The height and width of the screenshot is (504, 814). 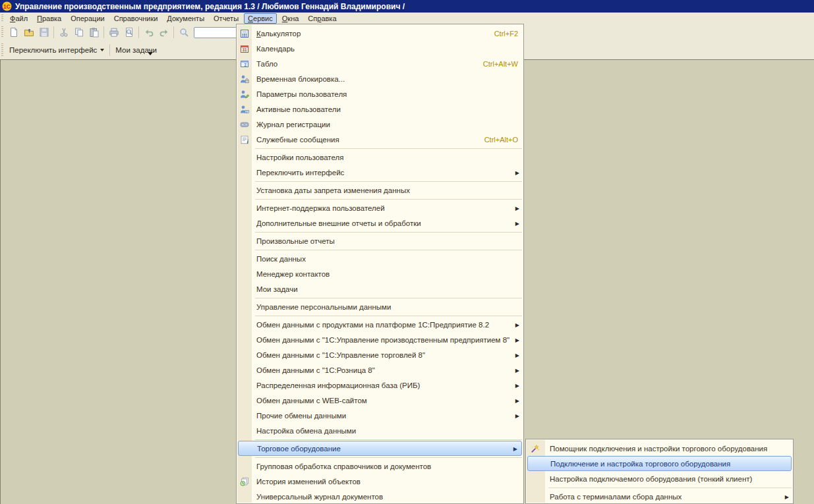 I want to click on toolbar-overflow-chevron-icon, so click(x=150, y=54).